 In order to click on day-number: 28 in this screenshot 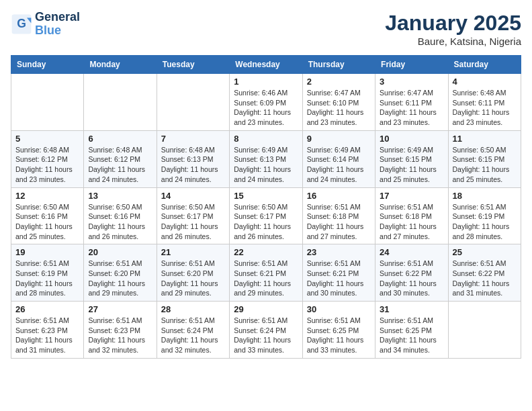, I will do `click(193, 309)`.